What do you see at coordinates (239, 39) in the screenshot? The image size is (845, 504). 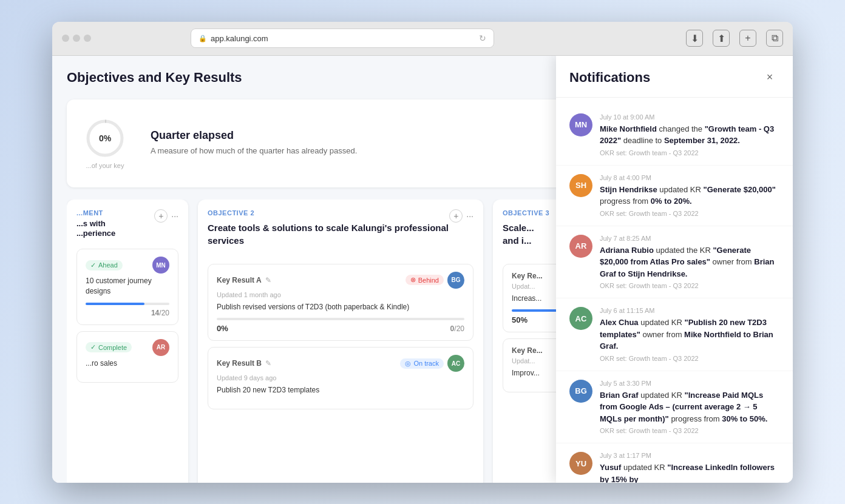 I see `url-text: app.kalungi.com` at bounding box center [239, 39].